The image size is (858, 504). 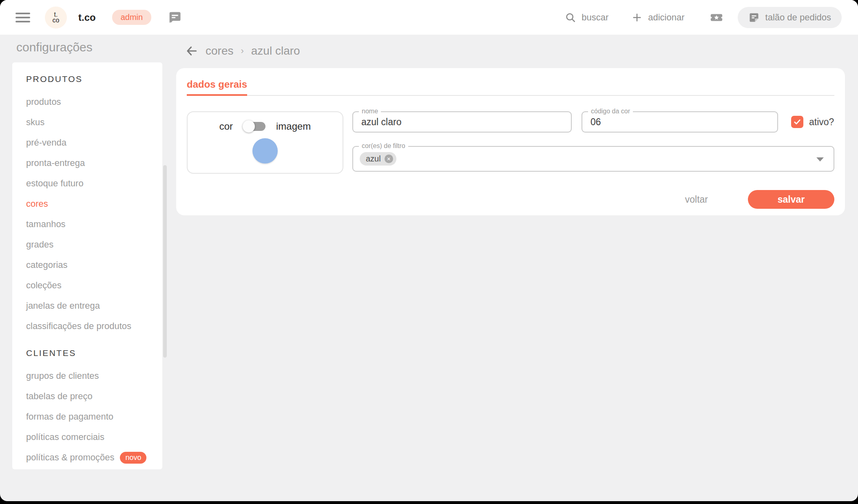 I want to click on search-button: buscar, so click(x=586, y=18).